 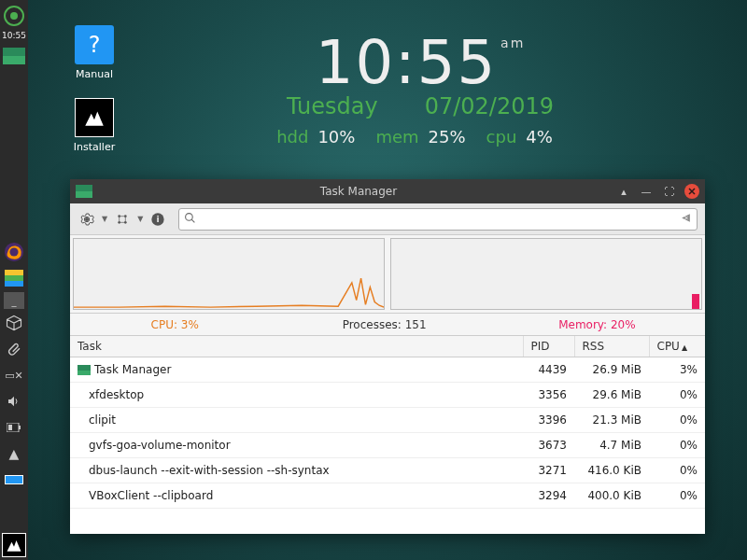 I want to click on close-button, so click(x=692, y=191).